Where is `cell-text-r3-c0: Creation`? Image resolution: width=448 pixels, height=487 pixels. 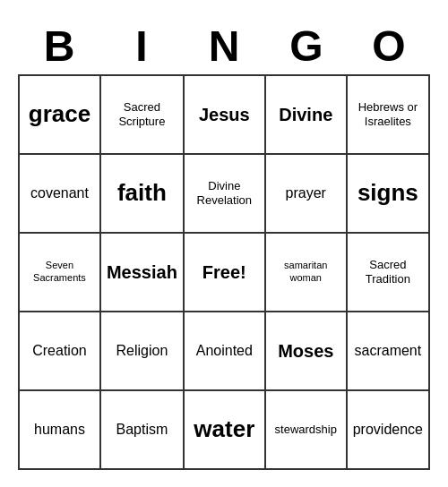 cell-text-r3-c0: Creation is located at coordinates (59, 351).